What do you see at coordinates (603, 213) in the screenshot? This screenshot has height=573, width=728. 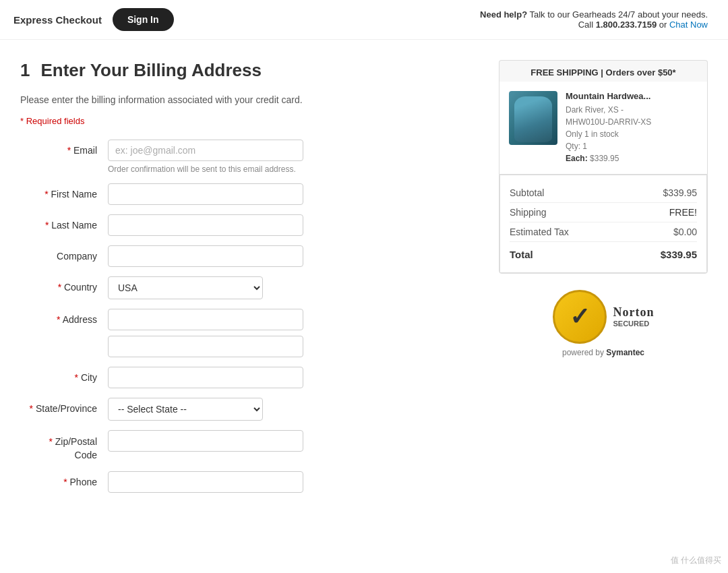 I see `shipping-row: Shipping FREE!` at bounding box center [603, 213].